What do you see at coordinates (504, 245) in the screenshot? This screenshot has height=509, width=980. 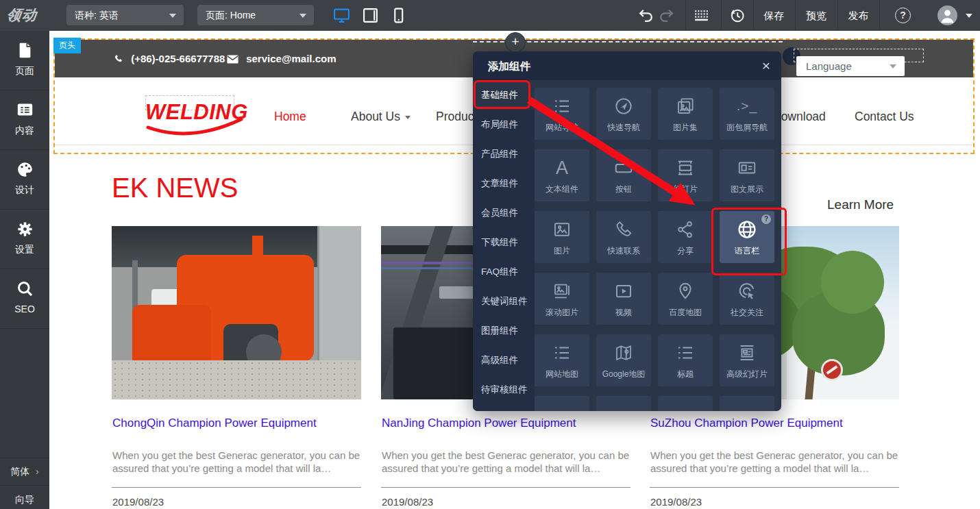 I see `component-category-menu: 基础组件 布局组件 产品组件 文章组件 会员组件 下载组件 FAQ组件 关键词组…` at bounding box center [504, 245].